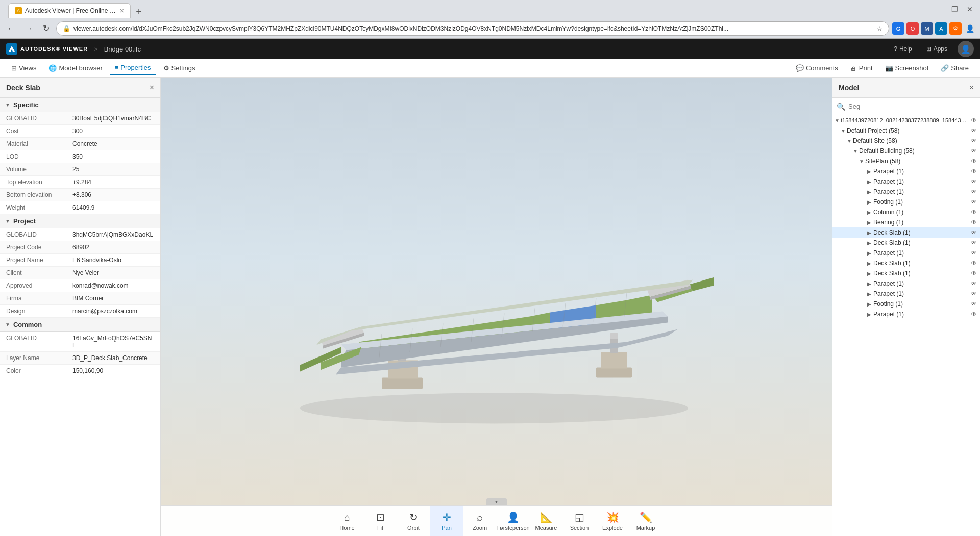  I want to click on item-eye-7: 👁, so click(974, 243).